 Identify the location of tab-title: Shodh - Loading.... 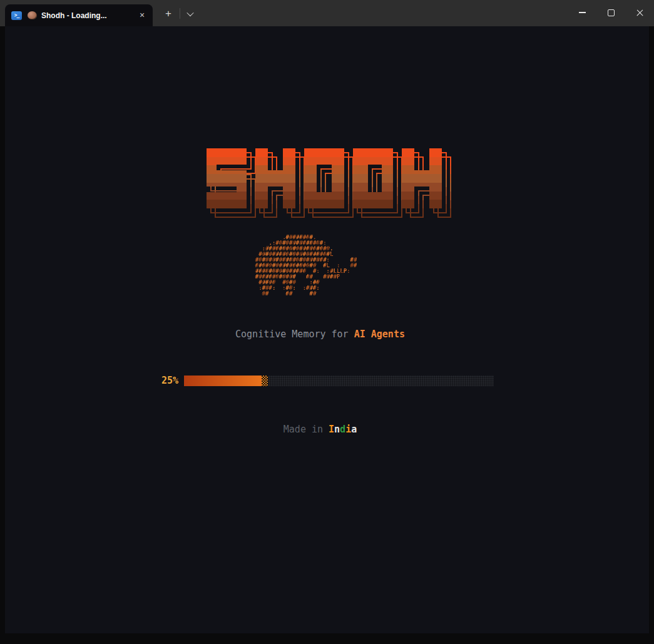
(88, 16).